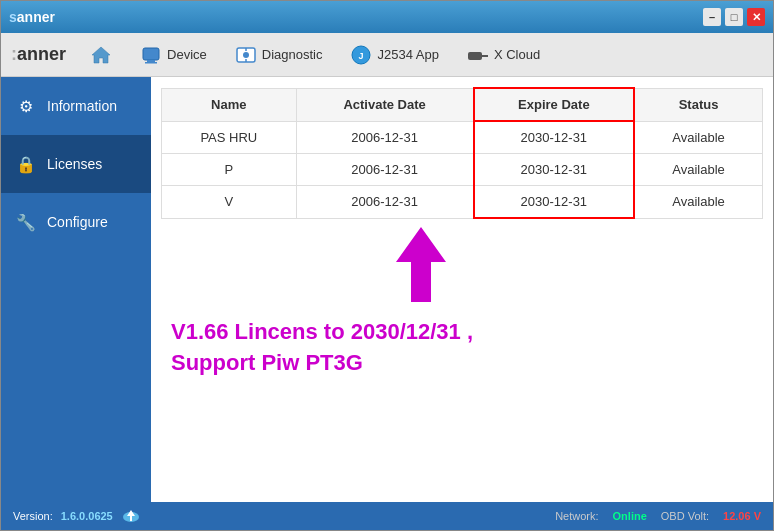 This screenshot has width=774, height=531. What do you see at coordinates (462, 138) in the screenshot?
I see `table-row: PAS HRU 2006-12-31 2030-12-31 Available` at bounding box center [462, 138].